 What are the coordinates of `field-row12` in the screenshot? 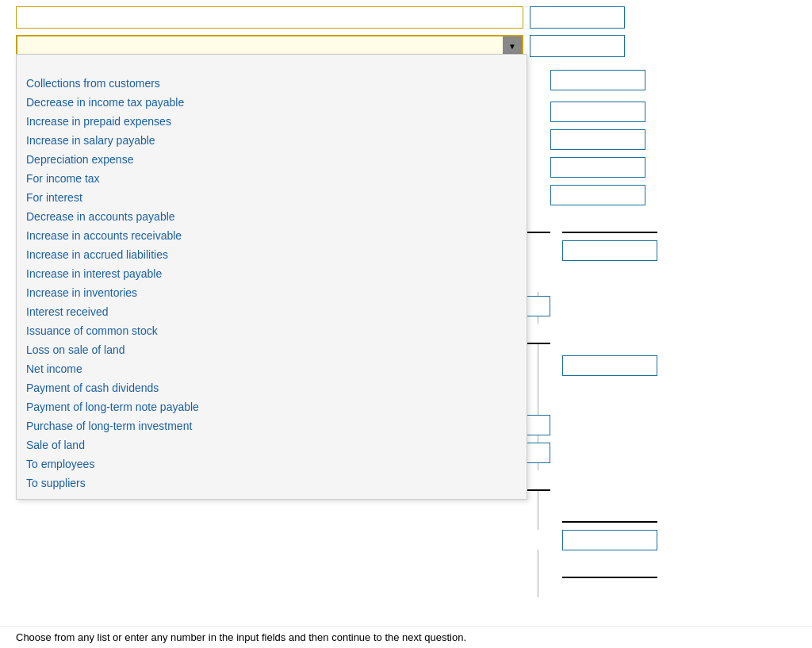 It's located at (610, 366).